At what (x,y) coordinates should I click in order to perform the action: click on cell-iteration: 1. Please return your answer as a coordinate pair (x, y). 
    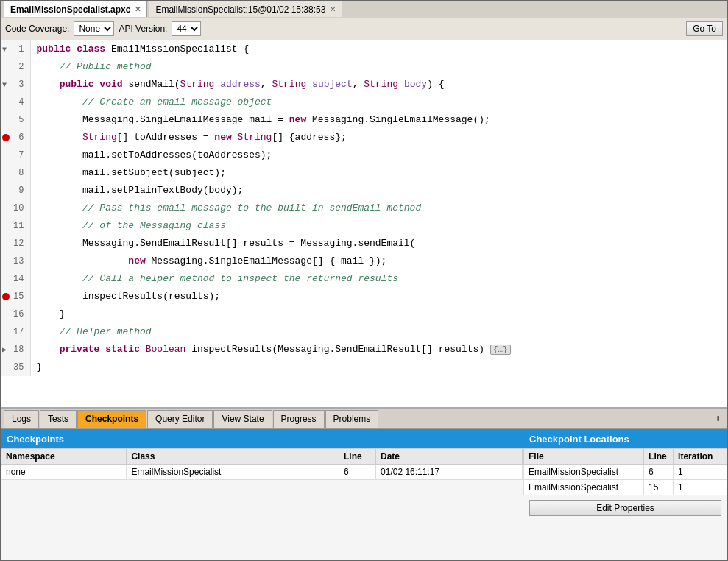
    Looking at the image, I should click on (701, 473).